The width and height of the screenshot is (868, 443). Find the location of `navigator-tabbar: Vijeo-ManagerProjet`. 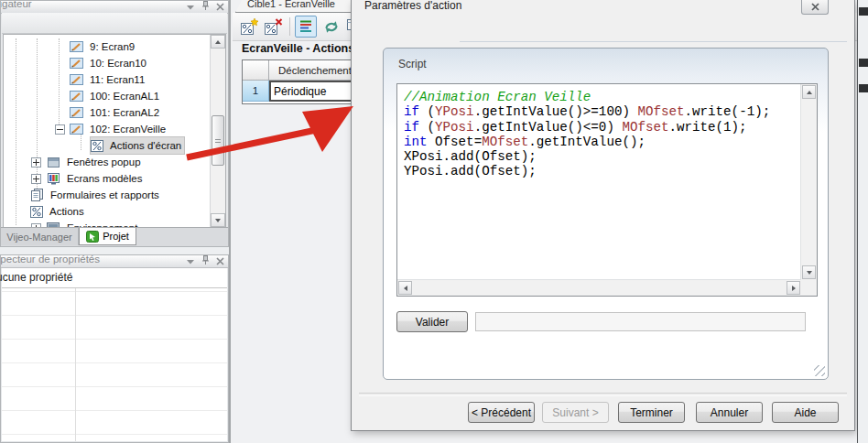

navigator-tabbar: Vijeo-ManagerProjet is located at coordinates (114, 236).